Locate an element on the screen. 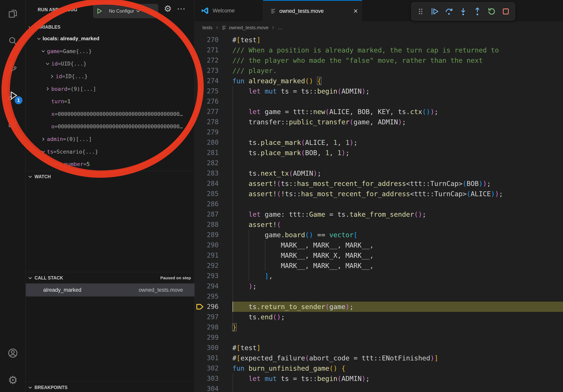  close-icon: × is located at coordinates (356, 11).